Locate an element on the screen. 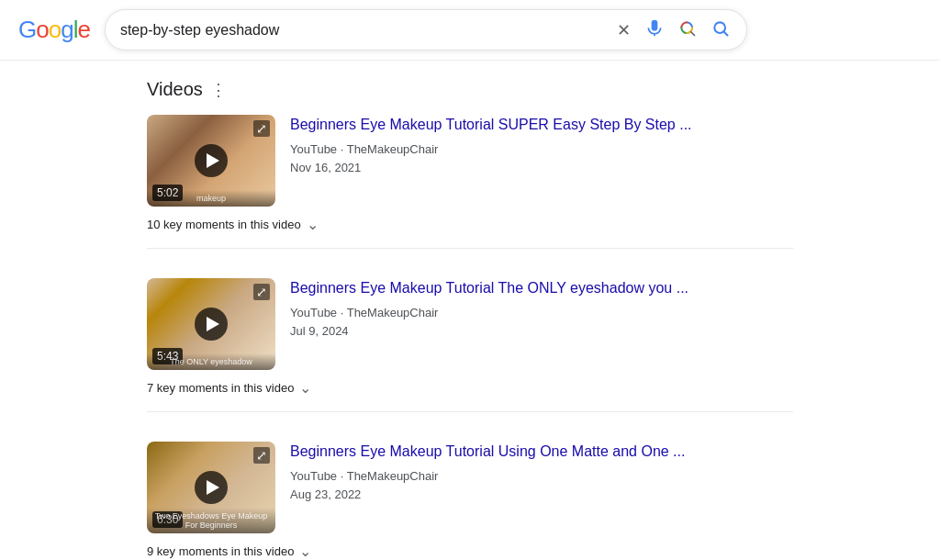 This screenshot has height=560, width=940. video-date: Jul 9, 2024 is located at coordinates (542, 331).